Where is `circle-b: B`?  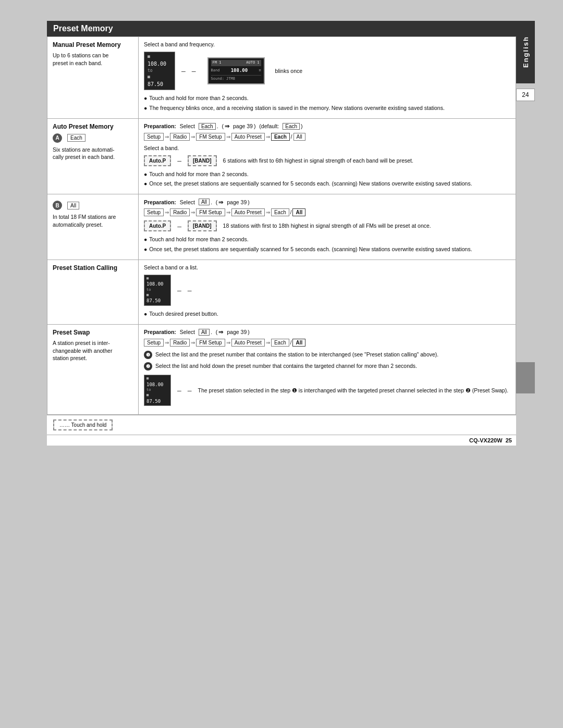
circle-b: B is located at coordinates (57, 205).